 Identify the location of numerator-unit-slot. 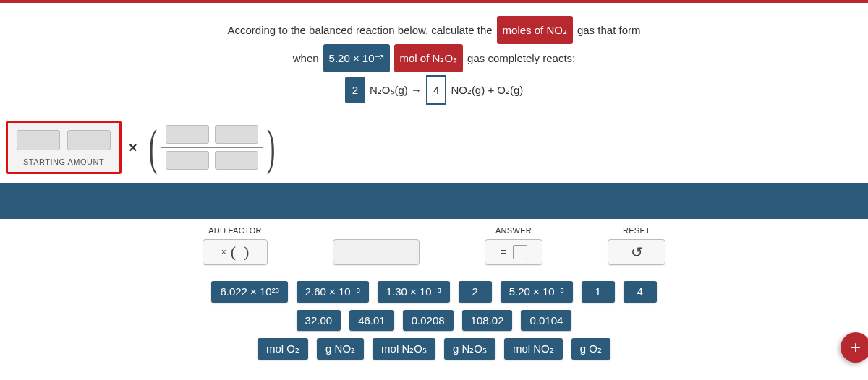
(237, 134).